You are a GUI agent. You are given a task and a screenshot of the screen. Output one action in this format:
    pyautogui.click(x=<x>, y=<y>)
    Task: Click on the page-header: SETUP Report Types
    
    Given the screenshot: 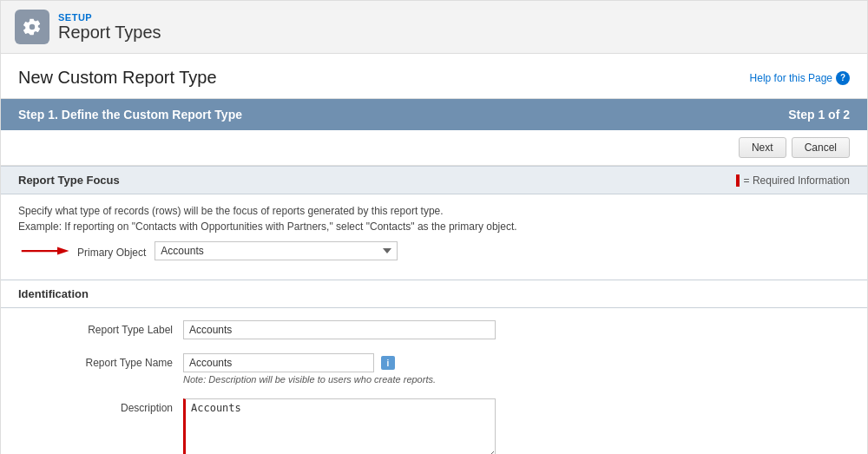 What is the action you would take?
    pyautogui.click(x=434, y=28)
    